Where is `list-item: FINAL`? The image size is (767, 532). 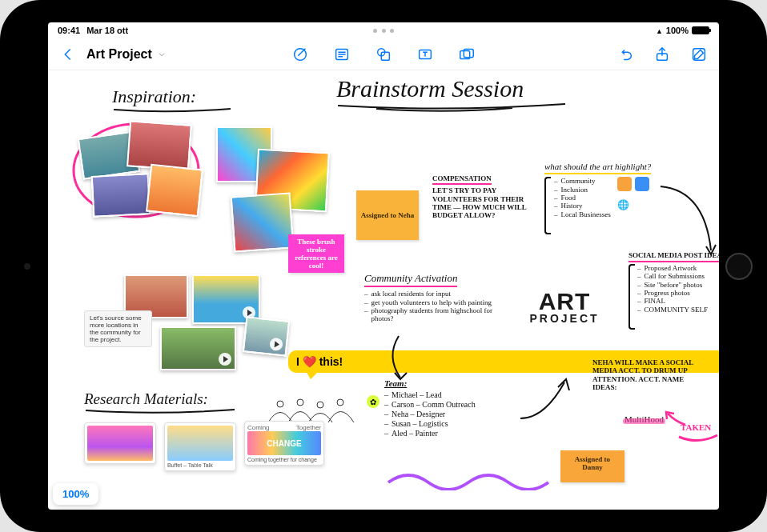
list-item: FINAL is located at coordinates (673, 301).